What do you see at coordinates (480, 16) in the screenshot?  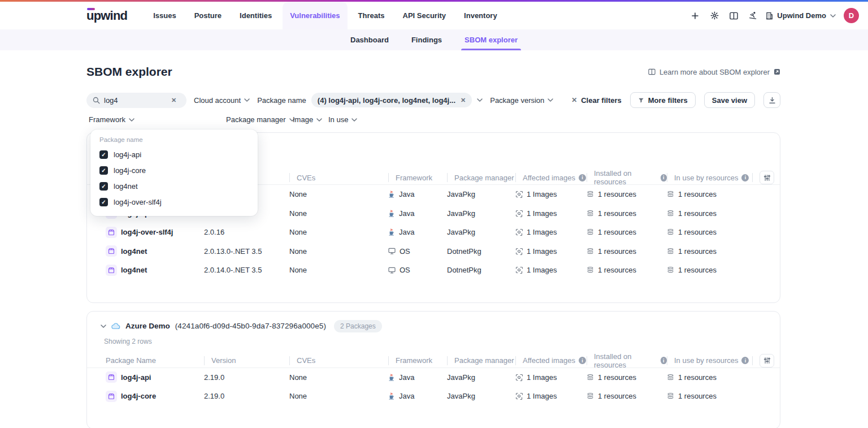 I see `nav-item-inventory: Inventory` at bounding box center [480, 16].